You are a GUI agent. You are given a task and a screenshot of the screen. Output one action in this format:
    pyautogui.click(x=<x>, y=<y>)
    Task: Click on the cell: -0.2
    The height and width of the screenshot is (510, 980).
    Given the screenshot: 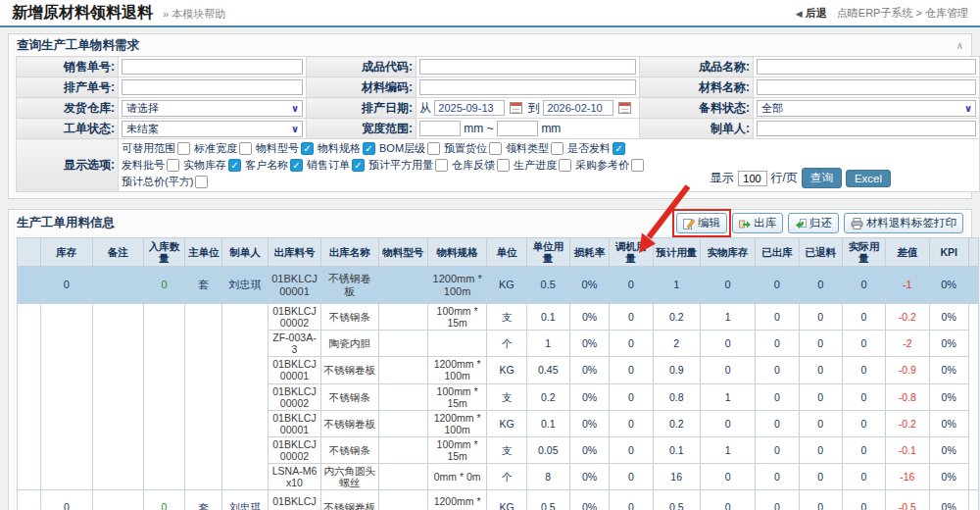 What is the action you would take?
    pyautogui.click(x=907, y=424)
    